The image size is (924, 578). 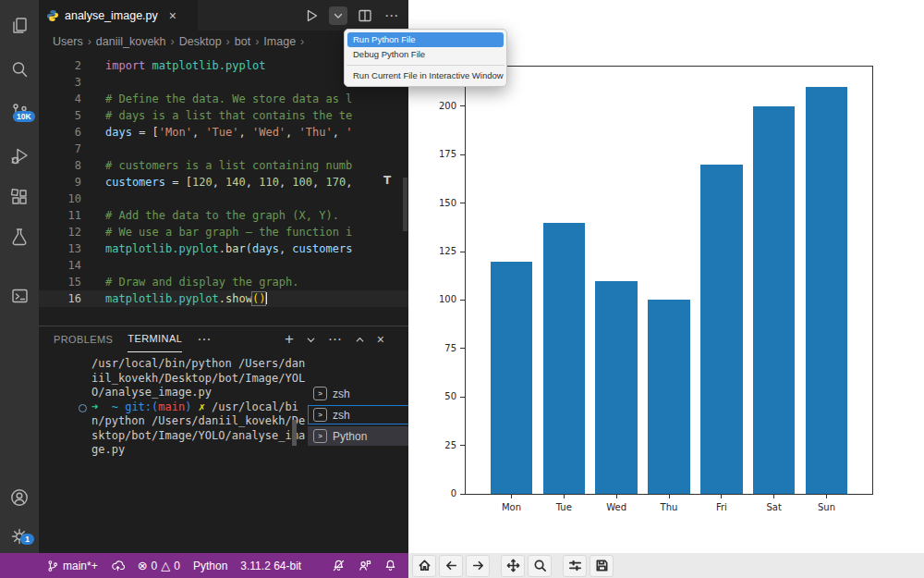 I want to click on breadcrumb-item-desktop: Desktop, so click(x=201, y=42).